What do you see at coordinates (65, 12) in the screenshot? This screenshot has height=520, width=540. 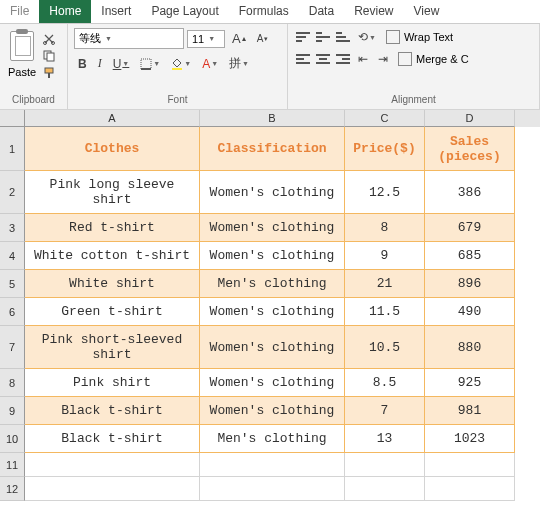 I see `tab-home: Home` at bounding box center [65, 12].